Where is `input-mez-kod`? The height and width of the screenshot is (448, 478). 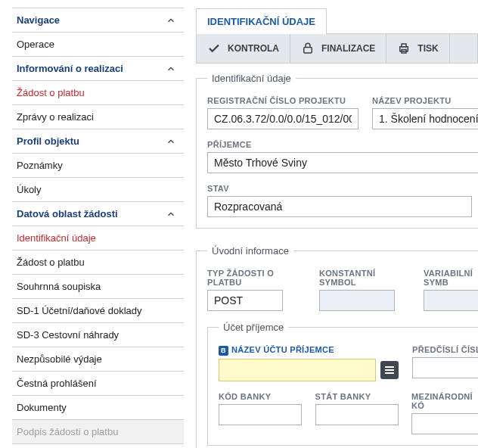 input-mez-kod is located at coordinates (445, 424).